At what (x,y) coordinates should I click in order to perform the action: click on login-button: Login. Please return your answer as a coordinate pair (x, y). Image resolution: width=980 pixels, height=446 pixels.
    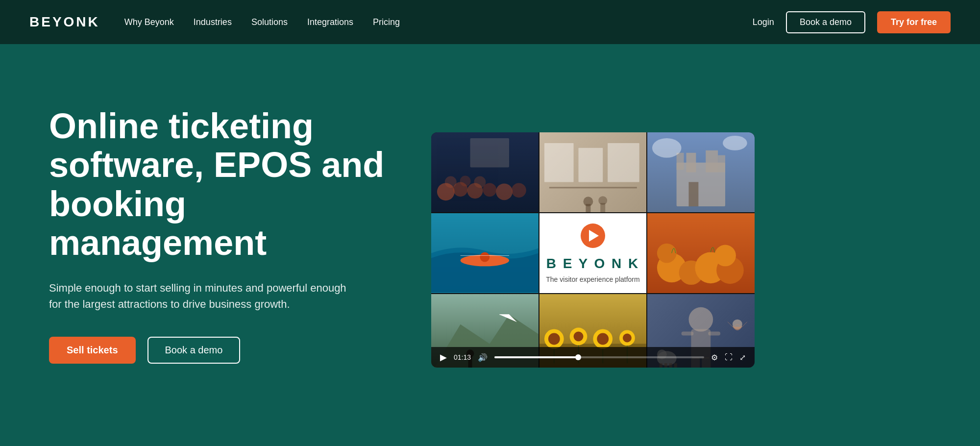
    Looking at the image, I should click on (763, 23).